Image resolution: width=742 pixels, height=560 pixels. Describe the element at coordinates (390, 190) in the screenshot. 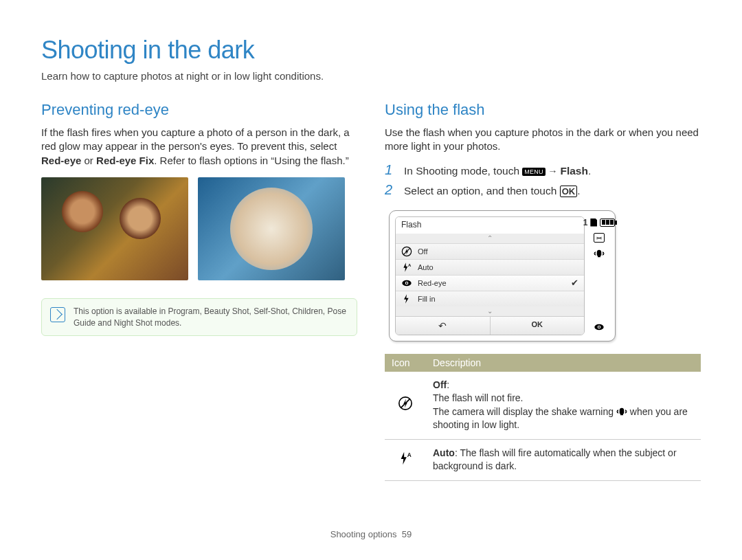

I see `step-number: 2` at that location.